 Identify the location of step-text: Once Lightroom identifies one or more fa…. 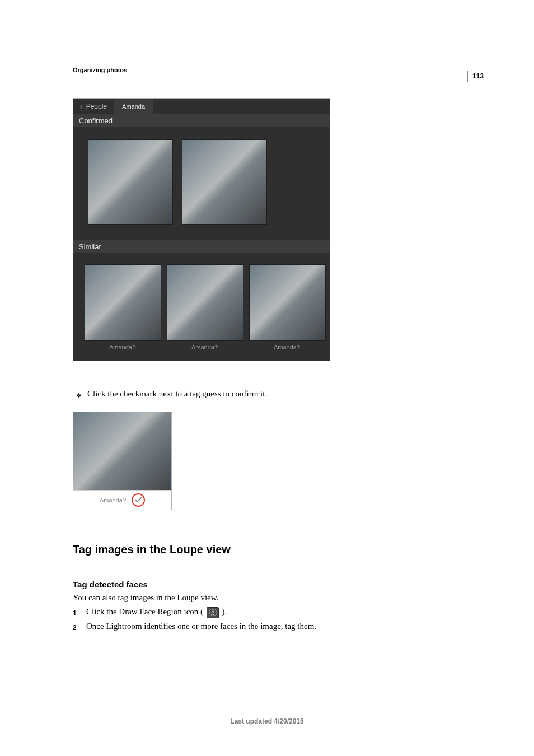
(202, 628).